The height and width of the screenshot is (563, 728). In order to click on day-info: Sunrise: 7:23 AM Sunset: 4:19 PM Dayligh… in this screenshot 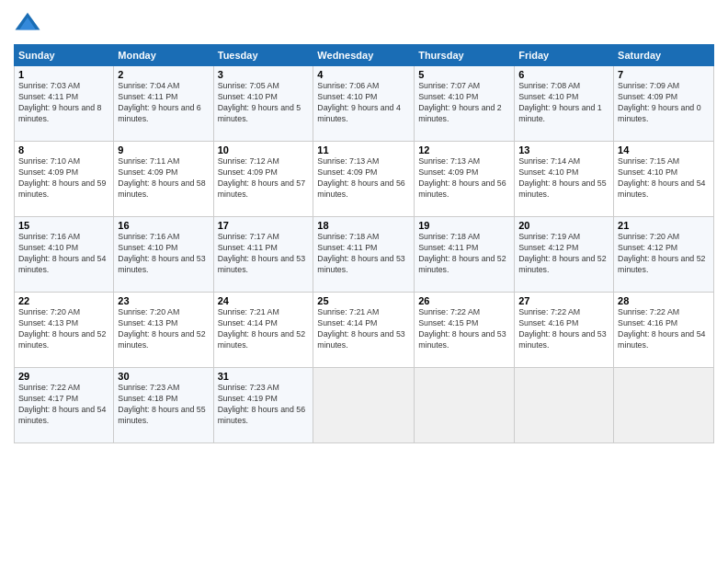, I will do `click(264, 405)`.